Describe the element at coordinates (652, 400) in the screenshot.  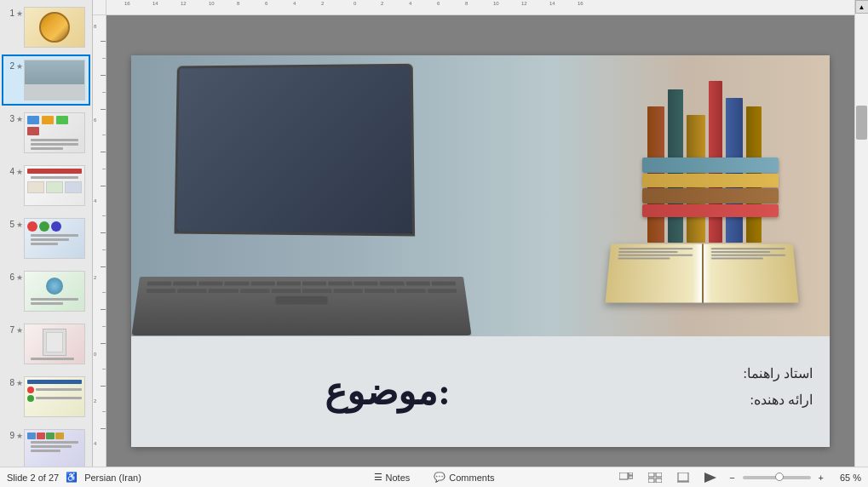
I see `presenter-label: ارائه دهنده:` at that location.